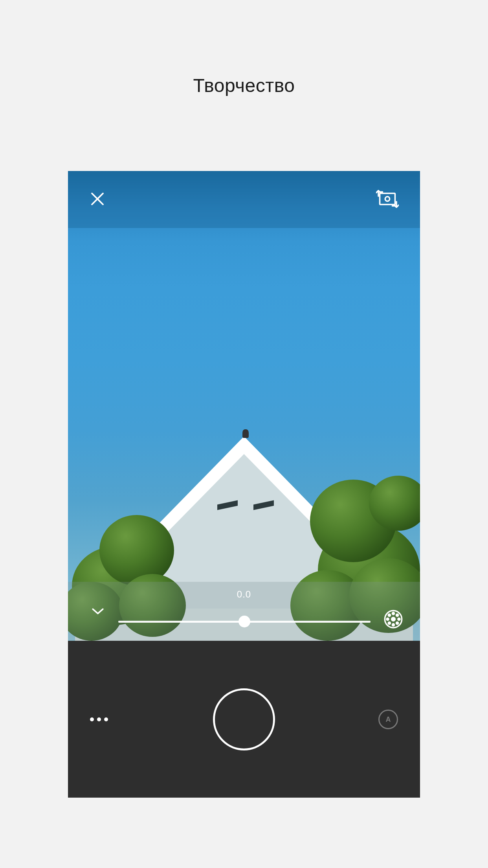 The width and height of the screenshot is (488, 868). I want to click on mode-label: A, so click(388, 719).